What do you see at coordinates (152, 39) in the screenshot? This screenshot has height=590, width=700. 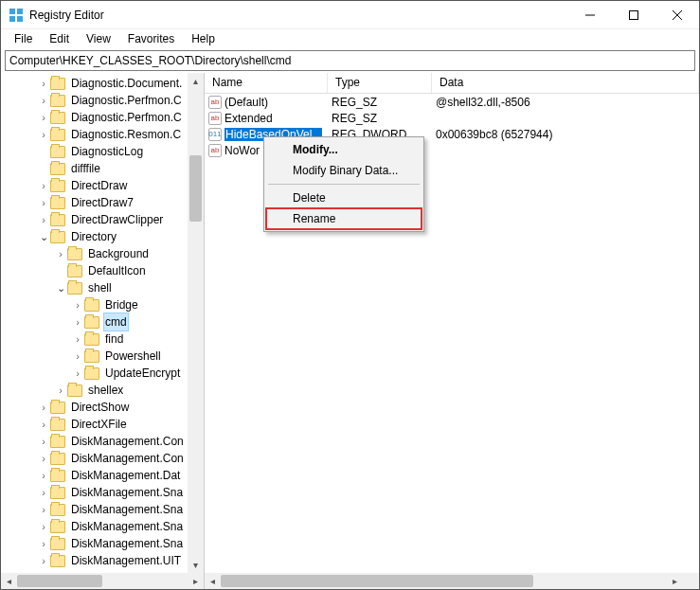 I see `menu-favorites: Favorites` at bounding box center [152, 39].